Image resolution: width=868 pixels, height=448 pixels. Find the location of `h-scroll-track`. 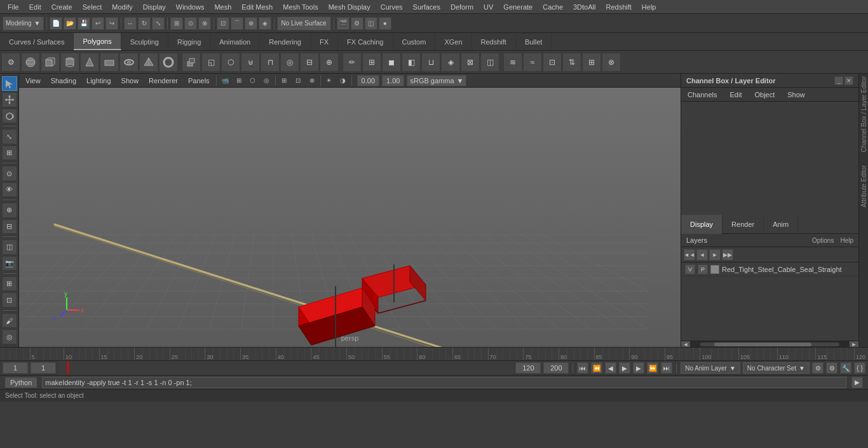

h-scroll-track is located at coordinates (770, 344).